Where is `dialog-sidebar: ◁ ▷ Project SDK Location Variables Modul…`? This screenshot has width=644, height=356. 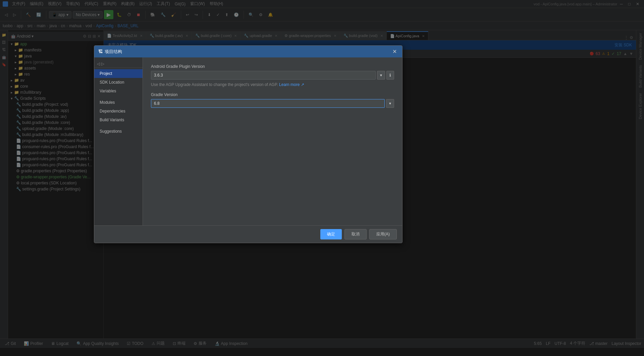 dialog-sidebar: ◁ ▷ Project SDK Location Variables Modul… is located at coordinates (119, 141).